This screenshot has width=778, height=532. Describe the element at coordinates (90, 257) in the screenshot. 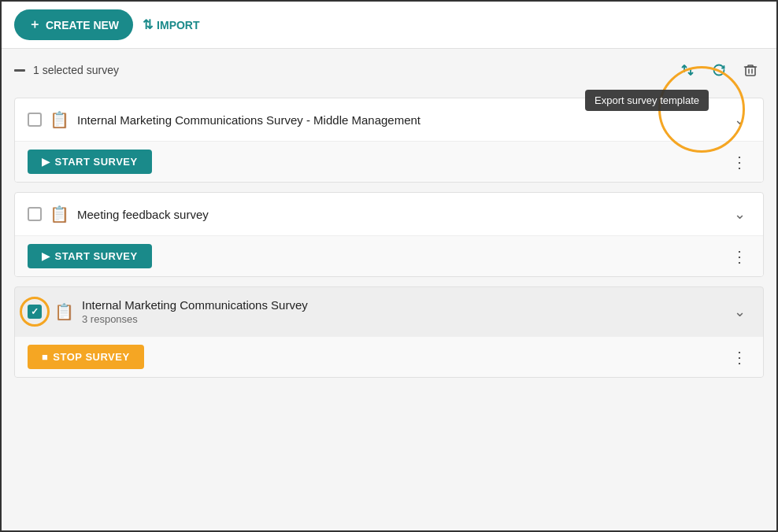

I see `start-survey-button-2: ▶ START SURVEY` at that location.